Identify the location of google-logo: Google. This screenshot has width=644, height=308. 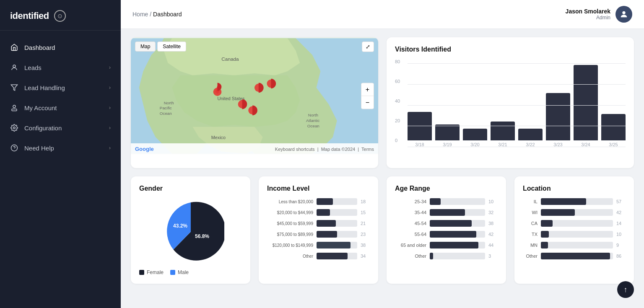
(144, 149).